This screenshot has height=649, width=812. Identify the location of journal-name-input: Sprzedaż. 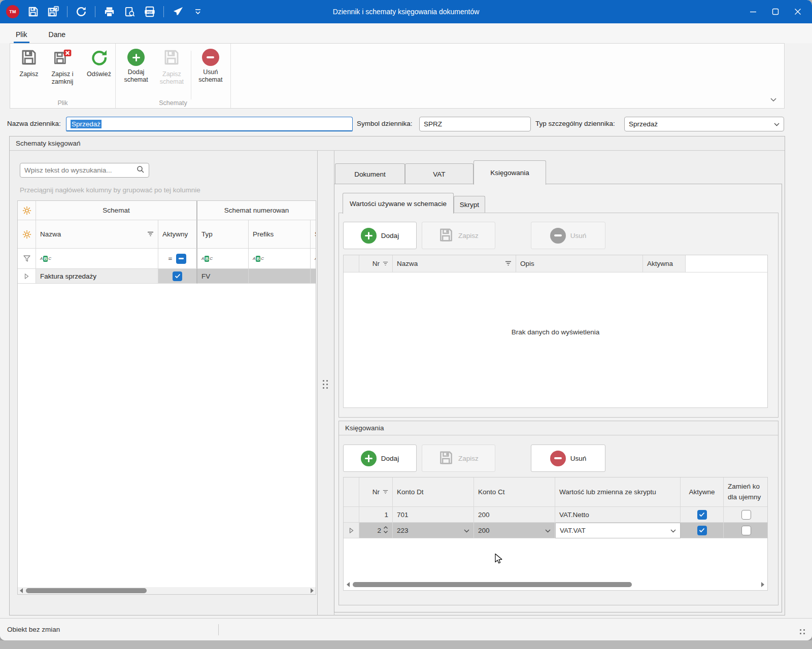
(209, 124).